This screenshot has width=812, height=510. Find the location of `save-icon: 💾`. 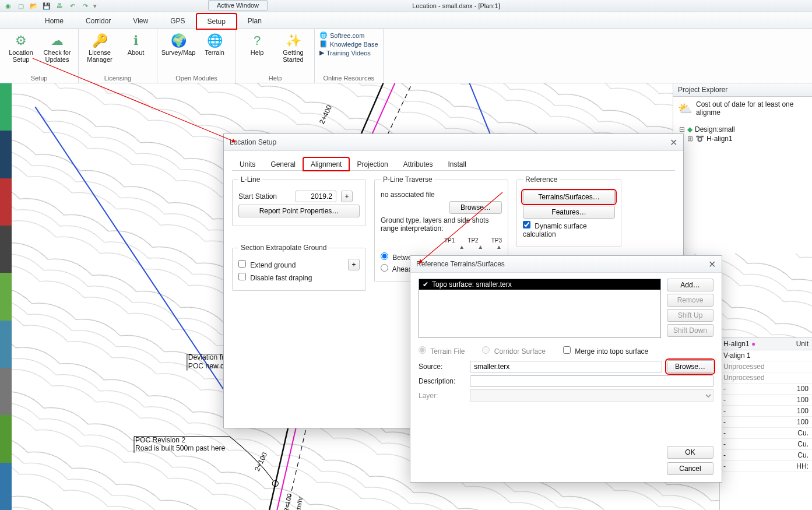

save-icon: 💾 is located at coordinates (47, 6).